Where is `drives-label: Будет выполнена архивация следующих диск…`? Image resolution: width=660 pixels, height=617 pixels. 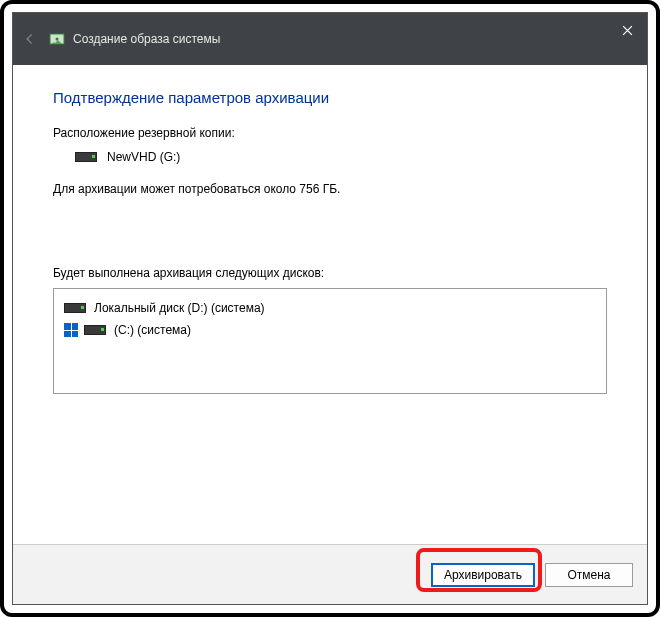 drives-label: Будет выполнена архивация следующих диск… is located at coordinates (330, 273).